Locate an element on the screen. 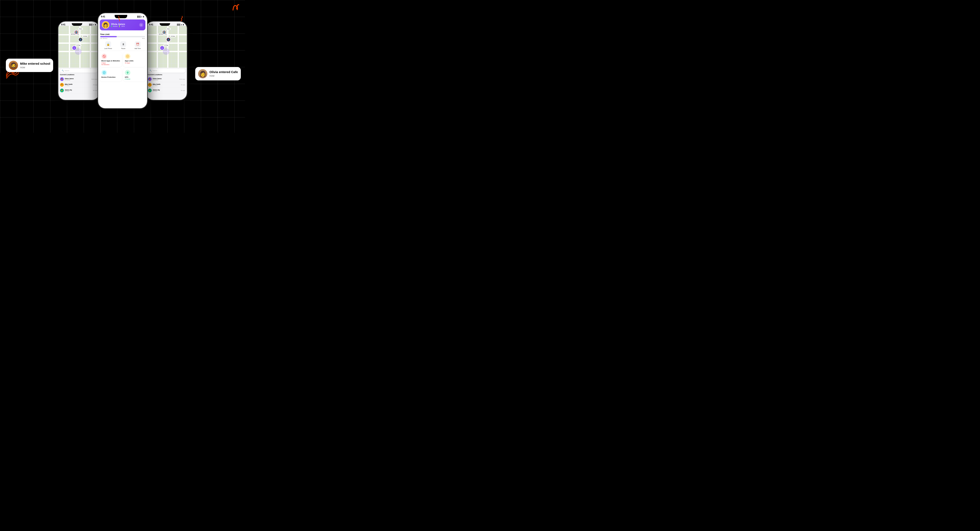  section-title-right: Current Locations is located at coordinates (167, 75).